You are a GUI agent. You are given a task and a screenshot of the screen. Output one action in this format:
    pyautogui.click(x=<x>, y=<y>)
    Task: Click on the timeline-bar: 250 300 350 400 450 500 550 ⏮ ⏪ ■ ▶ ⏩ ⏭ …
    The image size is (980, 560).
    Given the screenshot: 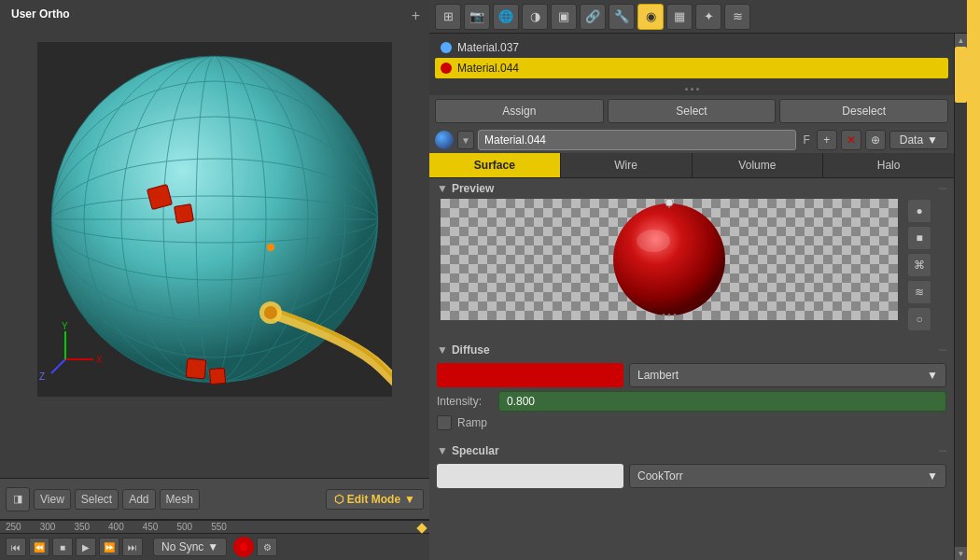 What is the action you would take?
    pyautogui.click(x=215, y=539)
    